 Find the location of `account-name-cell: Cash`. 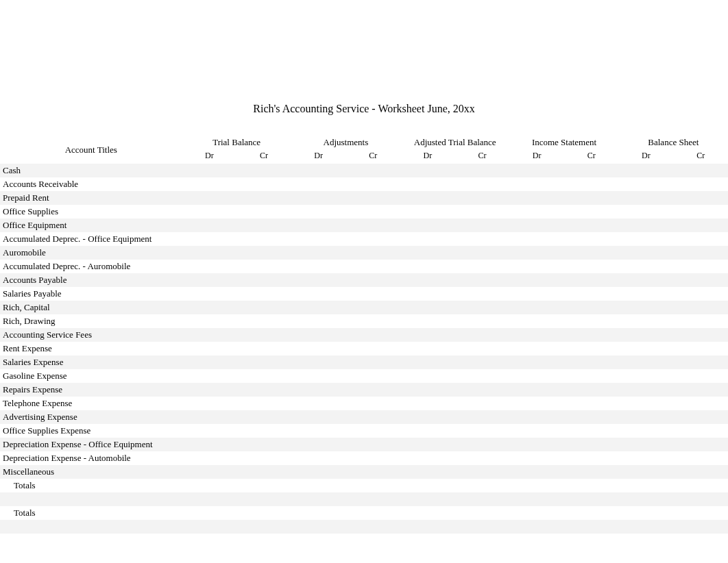

account-name-cell: Cash is located at coordinates (91, 171).